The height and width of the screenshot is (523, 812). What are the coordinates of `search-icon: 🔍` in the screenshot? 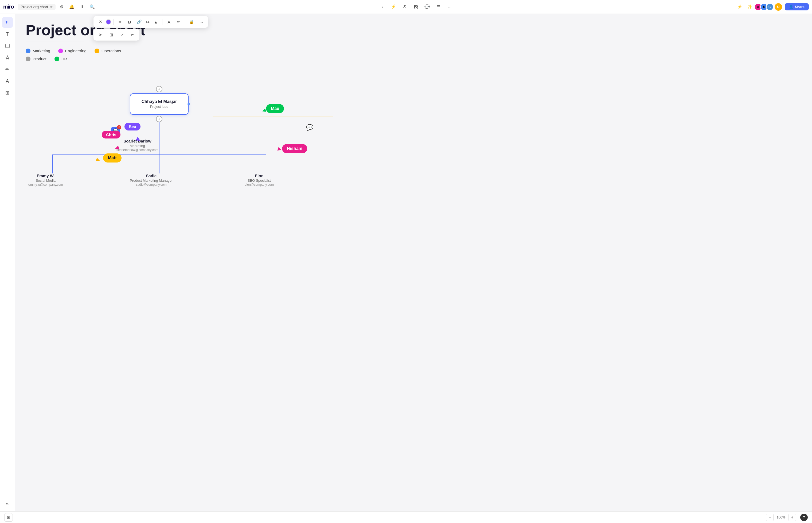 It's located at (92, 7).